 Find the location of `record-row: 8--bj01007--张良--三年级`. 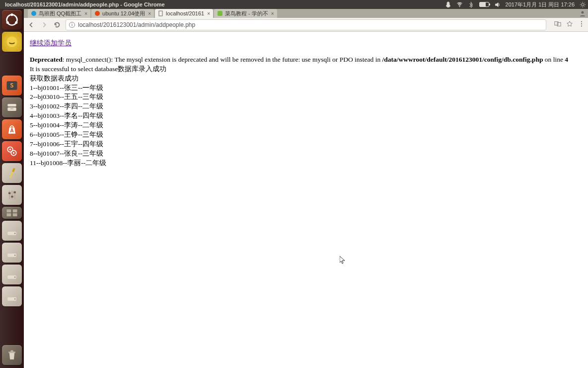

record-row: 8--bj01007--张良--三年级 is located at coordinates (306, 154).